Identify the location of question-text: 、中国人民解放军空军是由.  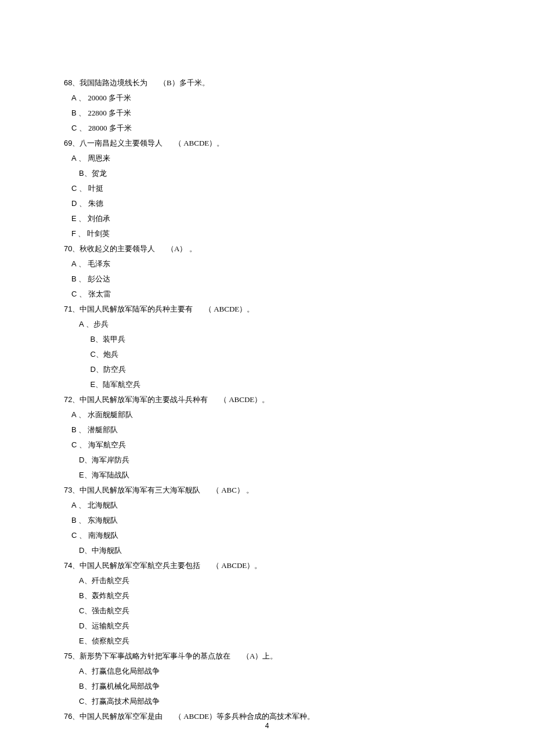
(117, 716).